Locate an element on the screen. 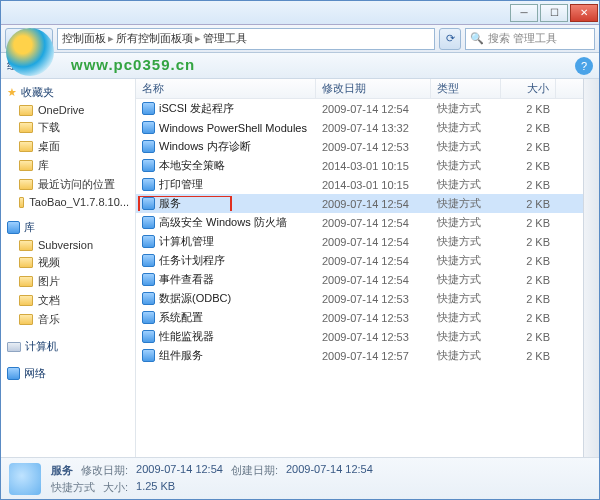 The width and height of the screenshot is (600, 500). file-row: 数据源(ODBC)2009-07-14 12:53快捷方式2 KB is located at coordinates (360, 298).